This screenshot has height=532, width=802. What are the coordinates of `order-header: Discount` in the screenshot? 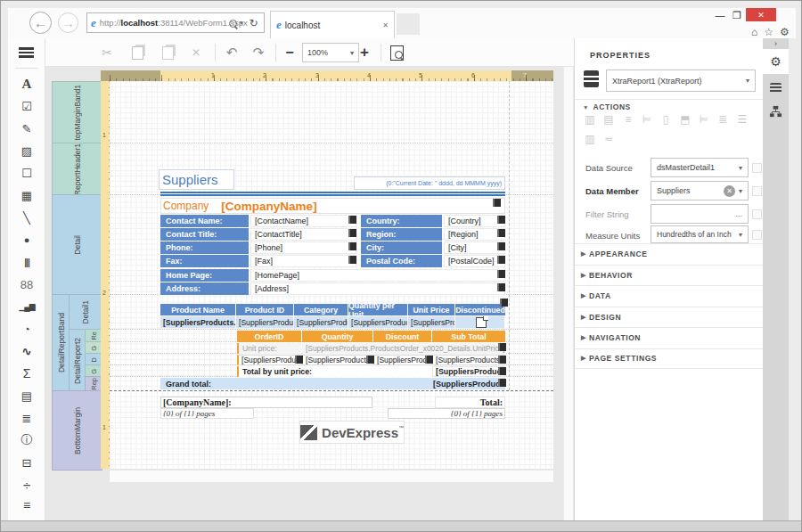 It's located at (403, 337).